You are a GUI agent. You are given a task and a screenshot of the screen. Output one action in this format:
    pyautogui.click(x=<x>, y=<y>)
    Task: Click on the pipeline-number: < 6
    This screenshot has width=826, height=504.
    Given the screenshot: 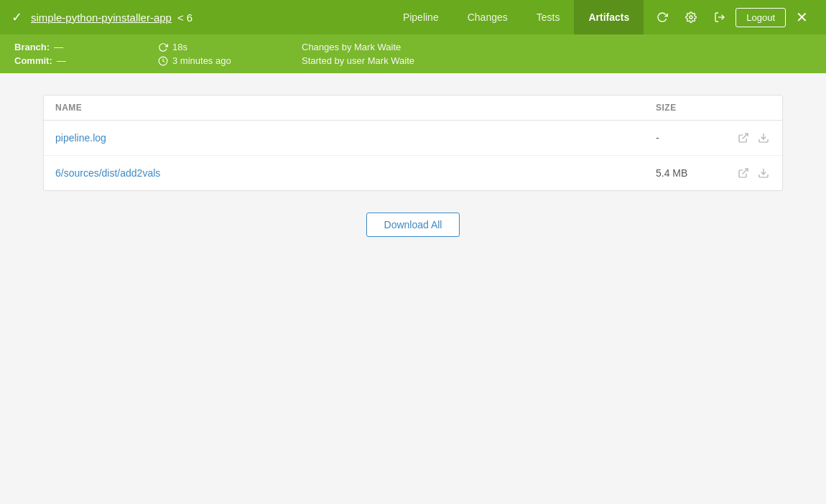 What is the action you would take?
    pyautogui.click(x=185, y=17)
    